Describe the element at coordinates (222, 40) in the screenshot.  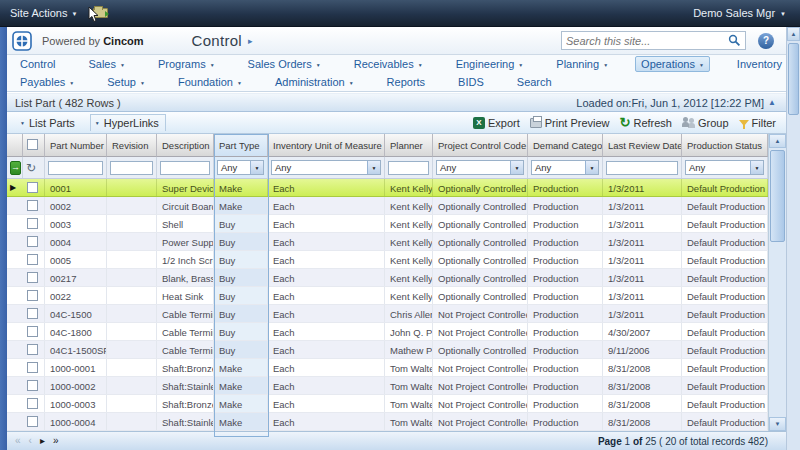
I see `page-title: Control ▸` at that location.